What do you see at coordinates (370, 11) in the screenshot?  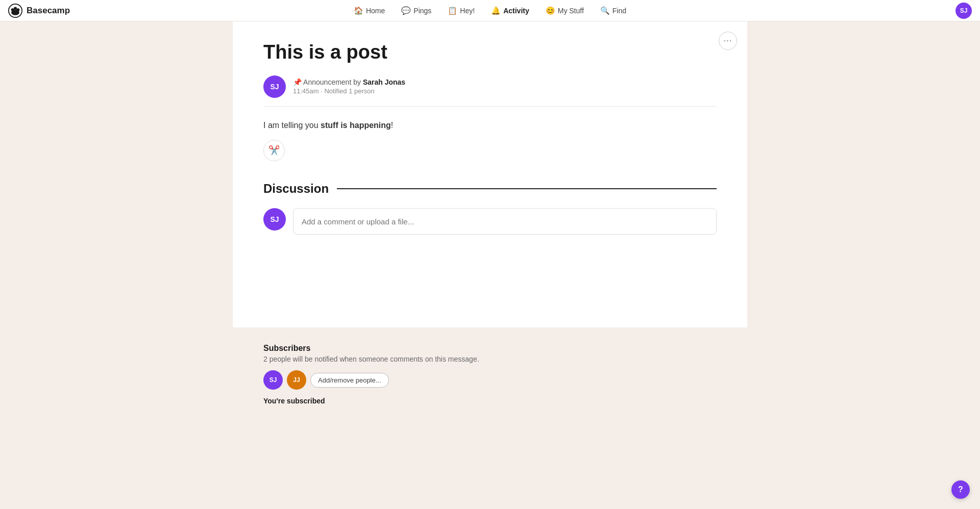 I see `nav-home: 🏠 Home` at bounding box center [370, 11].